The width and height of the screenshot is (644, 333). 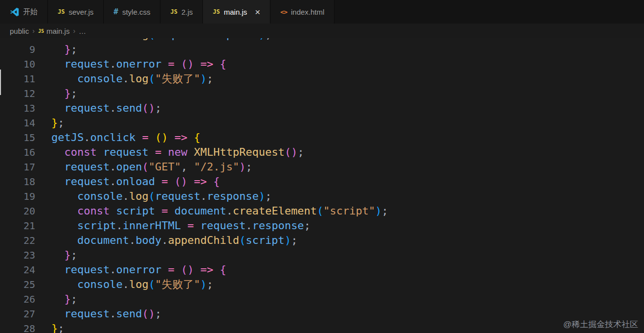 What do you see at coordinates (322, 255) in the screenshot?
I see `code-line: 23 };` at bounding box center [322, 255].